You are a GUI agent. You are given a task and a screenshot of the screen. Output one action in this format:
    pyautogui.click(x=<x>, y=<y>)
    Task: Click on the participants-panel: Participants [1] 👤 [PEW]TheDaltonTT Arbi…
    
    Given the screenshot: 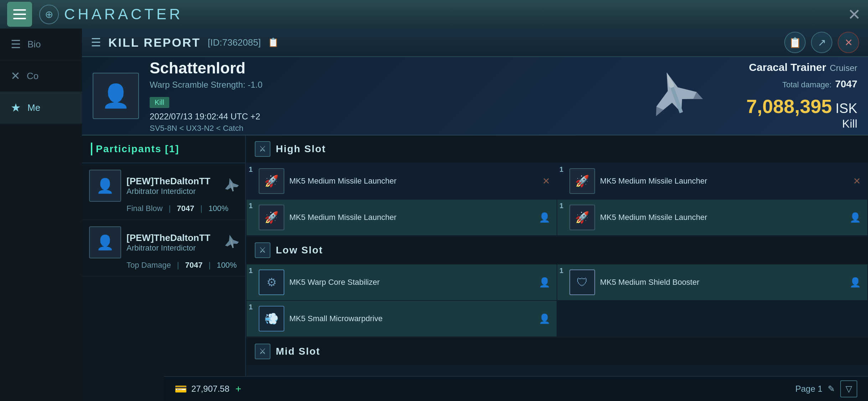 What is the action you would take?
    pyautogui.click(x=164, y=268)
    